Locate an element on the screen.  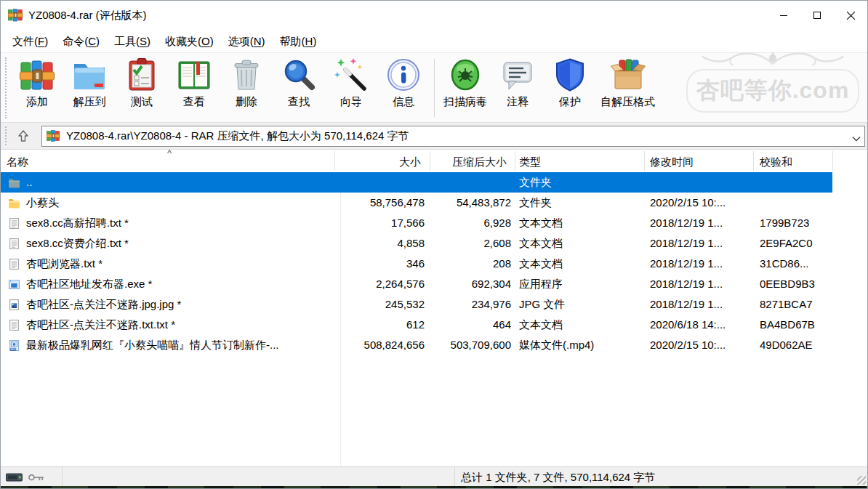
toolbar-button-2: 解压到 is located at coordinates (89, 88).